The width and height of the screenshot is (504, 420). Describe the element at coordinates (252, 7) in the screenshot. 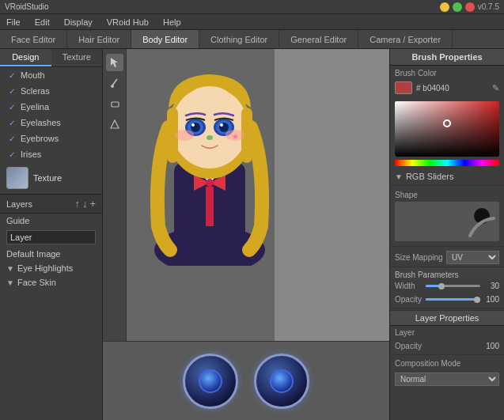

I see `title-bar: VRoidStudio v0.7.5` at that location.